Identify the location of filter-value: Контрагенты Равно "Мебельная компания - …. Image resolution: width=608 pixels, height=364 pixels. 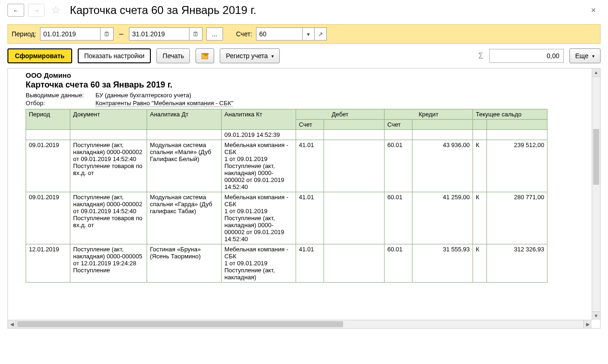
(164, 103).